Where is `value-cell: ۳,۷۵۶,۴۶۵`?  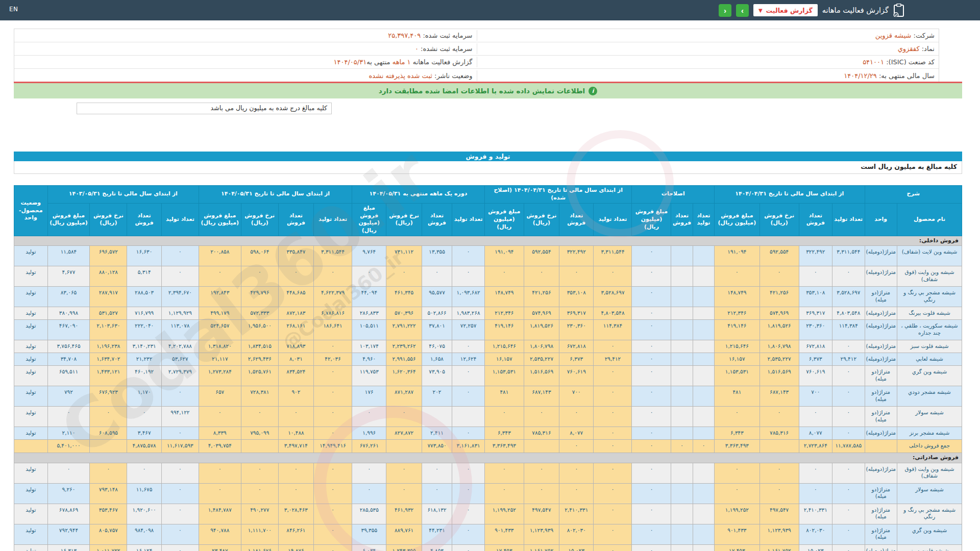
value-cell: ۳,۷۵۶,۴۶۵ is located at coordinates (68, 347).